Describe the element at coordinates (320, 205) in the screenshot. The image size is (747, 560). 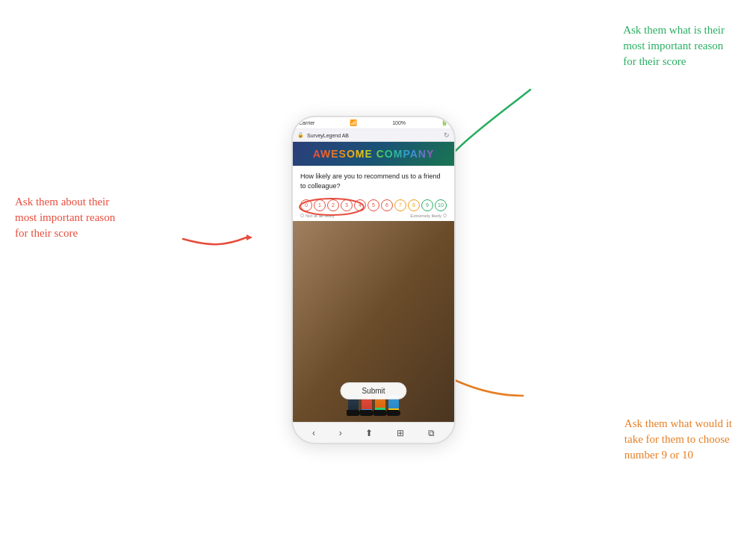
I see `nps-1: 1` at that location.